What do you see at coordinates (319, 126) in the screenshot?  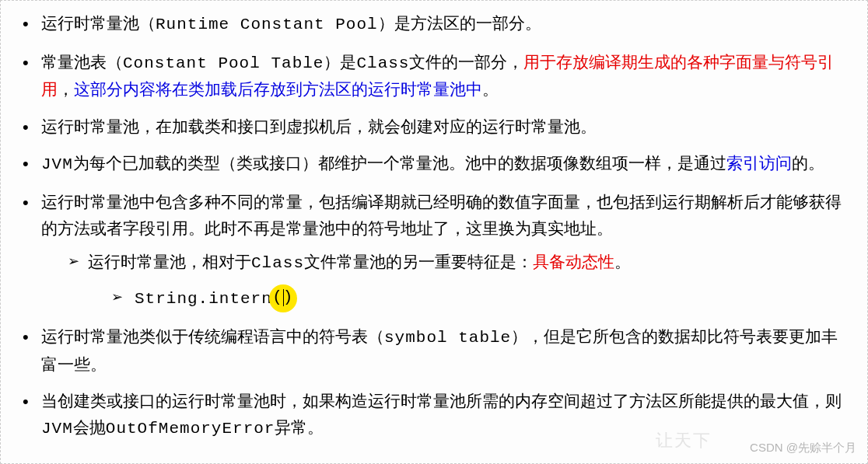 I see `text-segment: 运行时常量池，在加载类和接口到虚拟机后，就会创建对应的运行时常量池。` at bounding box center [319, 126].